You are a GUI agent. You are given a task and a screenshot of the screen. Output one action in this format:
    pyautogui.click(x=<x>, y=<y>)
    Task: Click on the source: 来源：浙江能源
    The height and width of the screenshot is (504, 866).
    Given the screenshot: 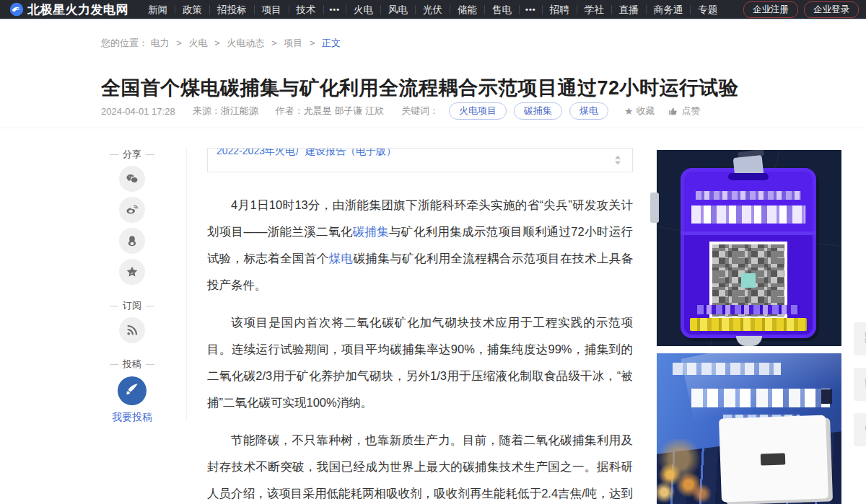 What is the action you would take?
    pyautogui.click(x=225, y=111)
    